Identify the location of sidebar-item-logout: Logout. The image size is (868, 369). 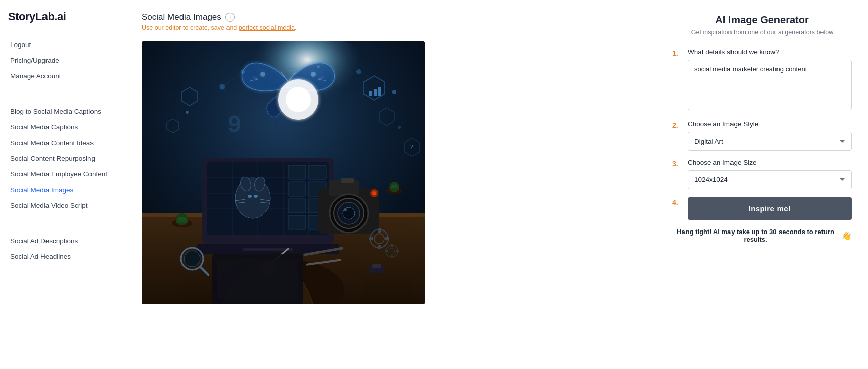
(63, 44).